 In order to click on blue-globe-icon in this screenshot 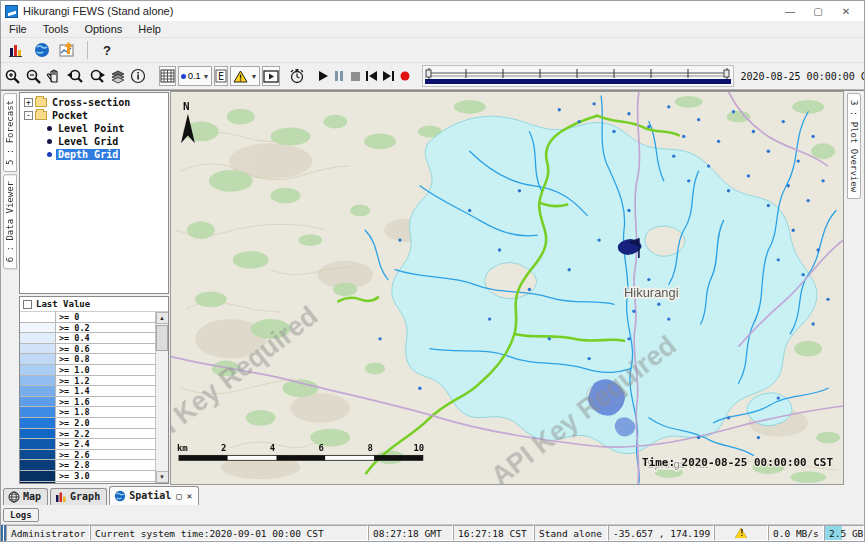, I will do `click(120, 496)`.